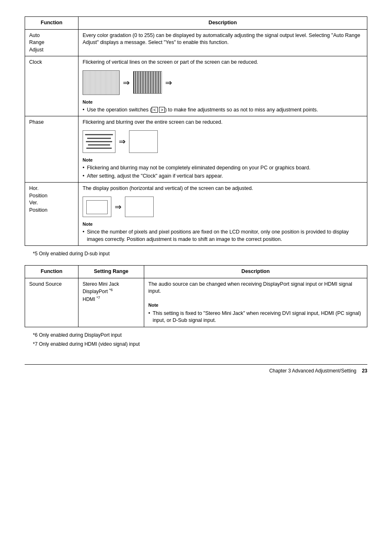  I want to click on arrow-icon-3: ⇒, so click(122, 141).